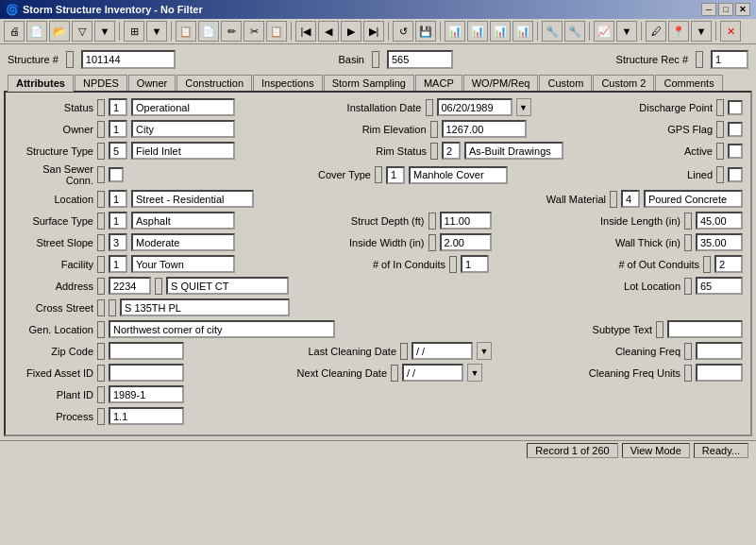  What do you see at coordinates (351, 31) in the screenshot?
I see `next-button: ▶` at bounding box center [351, 31].